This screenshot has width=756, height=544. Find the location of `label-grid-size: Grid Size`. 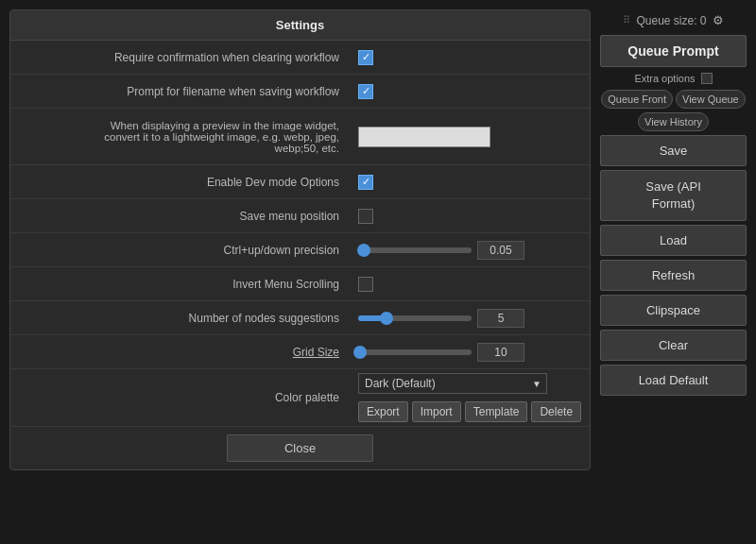

label-grid-size: Grid Size is located at coordinates (180, 352).